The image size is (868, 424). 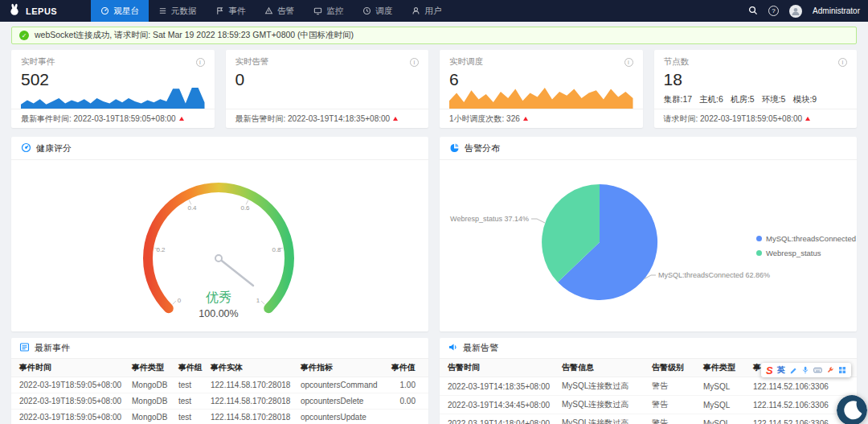 I want to click on nav-item-metadata: 元数据, so click(x=178, y=11).